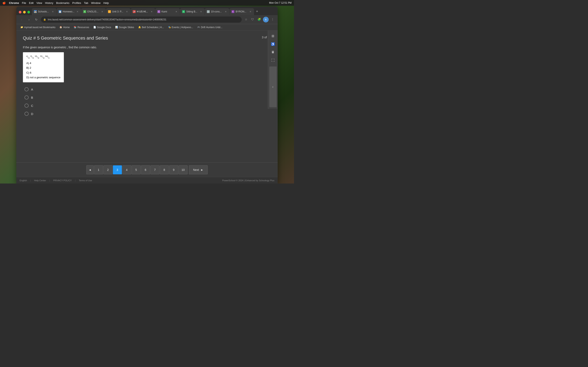 The width and height of the screenshot is (588, 367). What do you see at coordinates (44, 12) in the screenshot?
I see `tab-schoology: 🏫 Schoolo... ✕` at bounding box center [44, 12].